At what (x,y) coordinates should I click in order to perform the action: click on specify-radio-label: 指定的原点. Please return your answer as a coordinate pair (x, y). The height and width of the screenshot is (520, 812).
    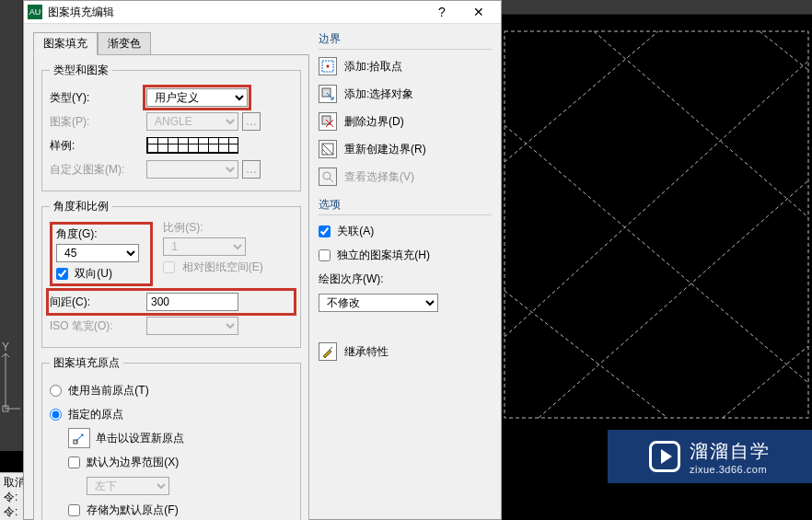
    Looking at the image, I should click on (87, 414).